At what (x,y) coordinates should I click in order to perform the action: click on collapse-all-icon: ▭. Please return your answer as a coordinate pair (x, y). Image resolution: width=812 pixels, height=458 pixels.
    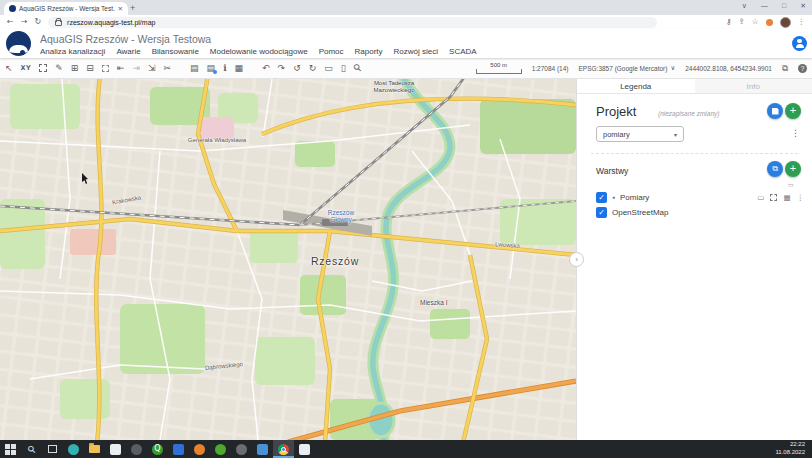
    Looking at the image, I should click on (791, 184).